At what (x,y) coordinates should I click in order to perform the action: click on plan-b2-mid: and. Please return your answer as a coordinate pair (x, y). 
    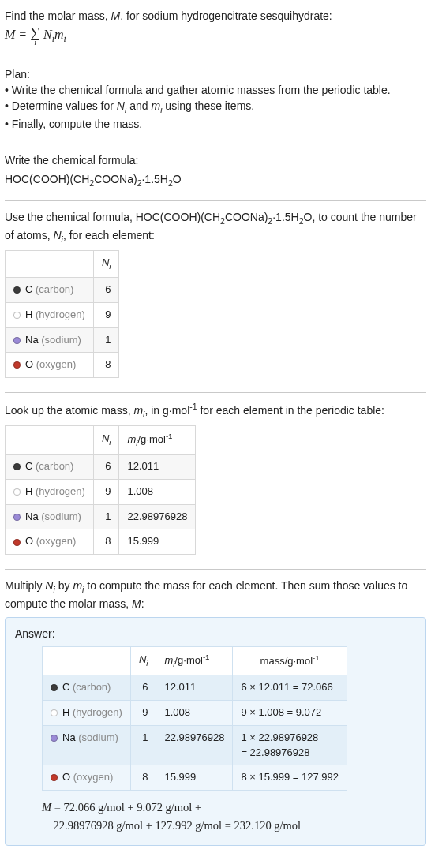
    Looking at the image, I should click on (139, 106).